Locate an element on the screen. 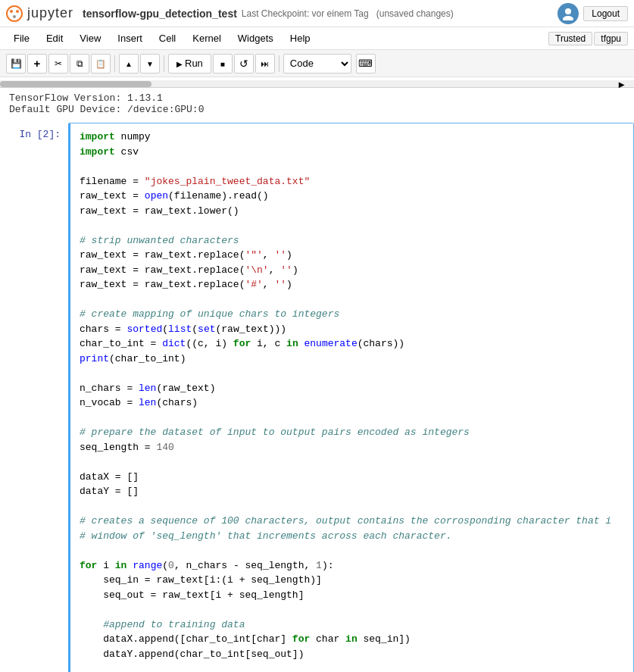 This screenshot has height=672, width=634. move-up-button is located at coordinates (129, 64).